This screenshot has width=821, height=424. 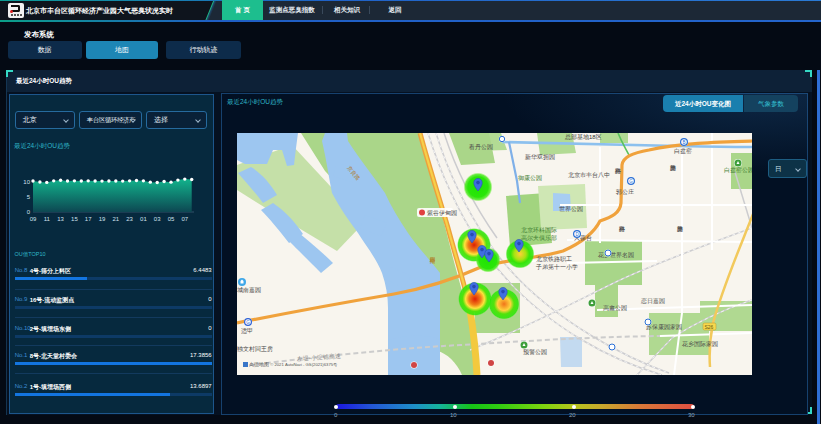 What do you see at coordinates (624, 192) in the screenshot?
I see `svg-text: 郭公庄` at bounding box center [624, 192].